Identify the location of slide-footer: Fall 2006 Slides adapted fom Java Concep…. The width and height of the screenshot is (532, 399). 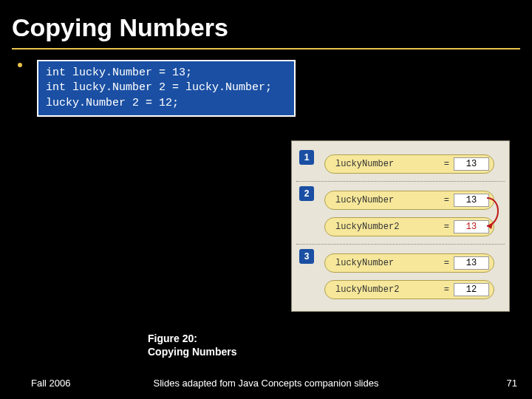
(266, 383).